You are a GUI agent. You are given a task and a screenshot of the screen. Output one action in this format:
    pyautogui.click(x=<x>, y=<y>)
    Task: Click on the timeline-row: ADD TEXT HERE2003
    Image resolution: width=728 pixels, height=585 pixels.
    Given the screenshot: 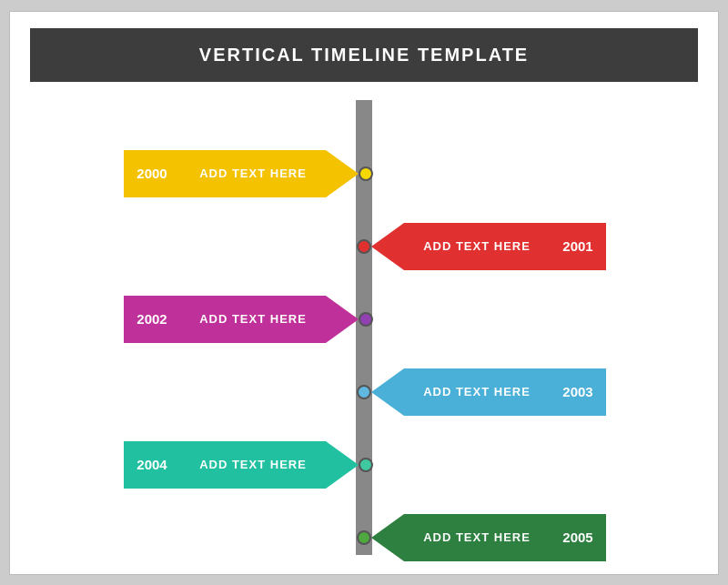 What is the action you would take?
    pyautogui.click(x=481, y=392)
    